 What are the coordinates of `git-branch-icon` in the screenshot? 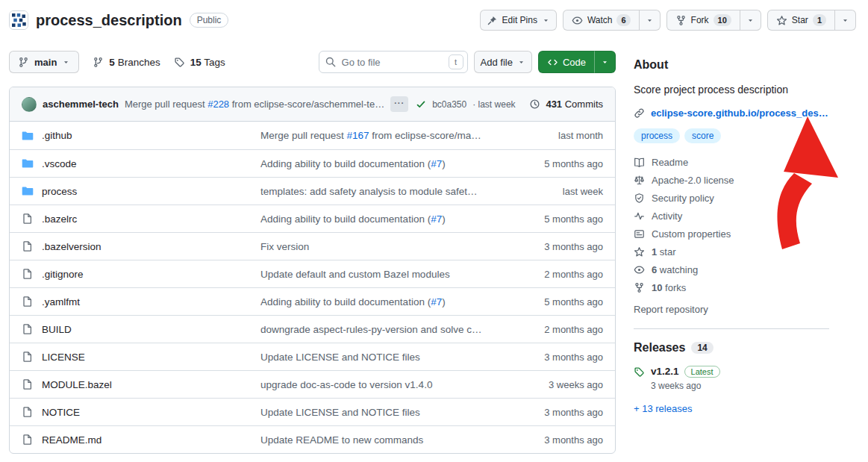 It's located at (99, 63).